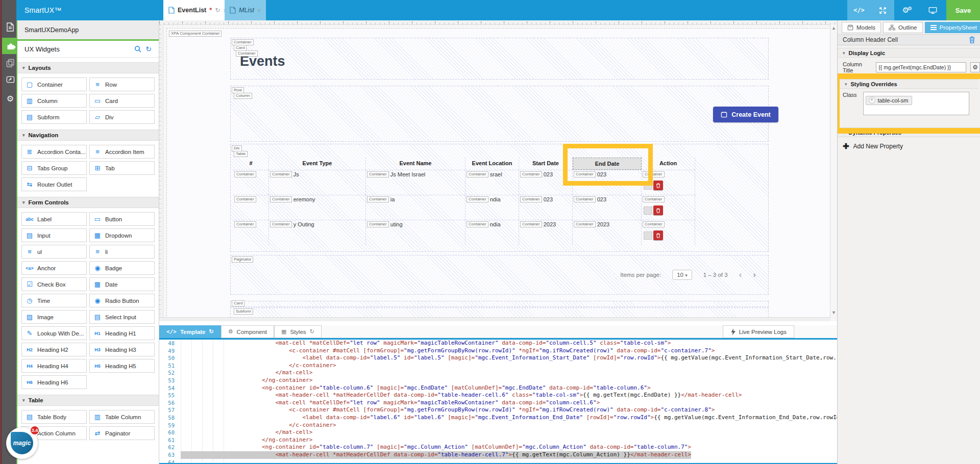 The height and width of the screenshot is (464, 980). What do you see at coordinates (54, 301) in the screenshot?
I see `widget-time: ◷Time` at bounding box center [54, 301].